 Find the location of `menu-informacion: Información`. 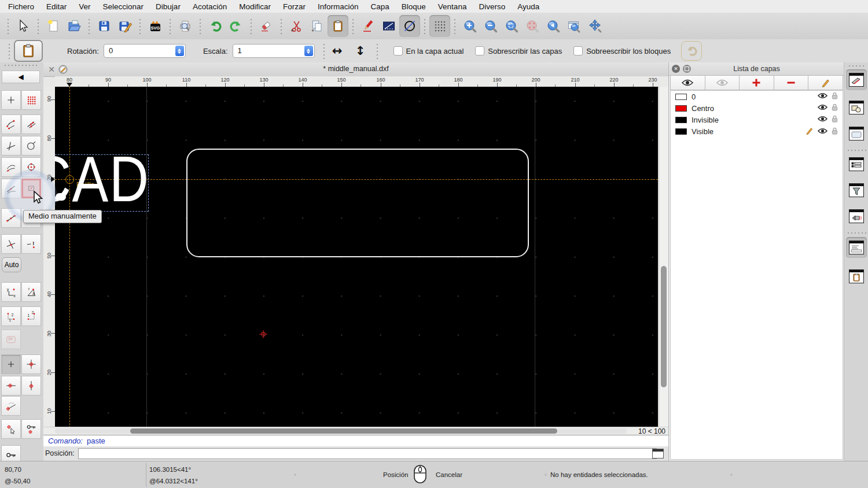

menu-informacion: Información is located at coordinates (338, 7).